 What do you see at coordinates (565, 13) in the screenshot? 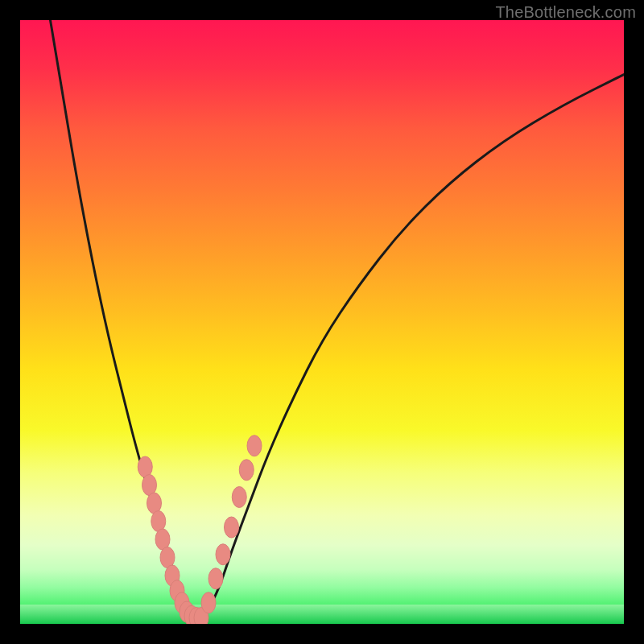
I see `watermark-text: TheBottleneck.com` at bounding box center [565, 13].